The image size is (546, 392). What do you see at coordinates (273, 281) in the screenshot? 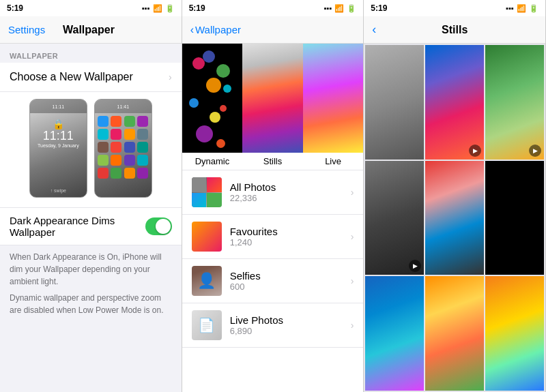
I see `album-row-selfies: 👤 Selfies 600 ›` at bounding box center [273, 281].